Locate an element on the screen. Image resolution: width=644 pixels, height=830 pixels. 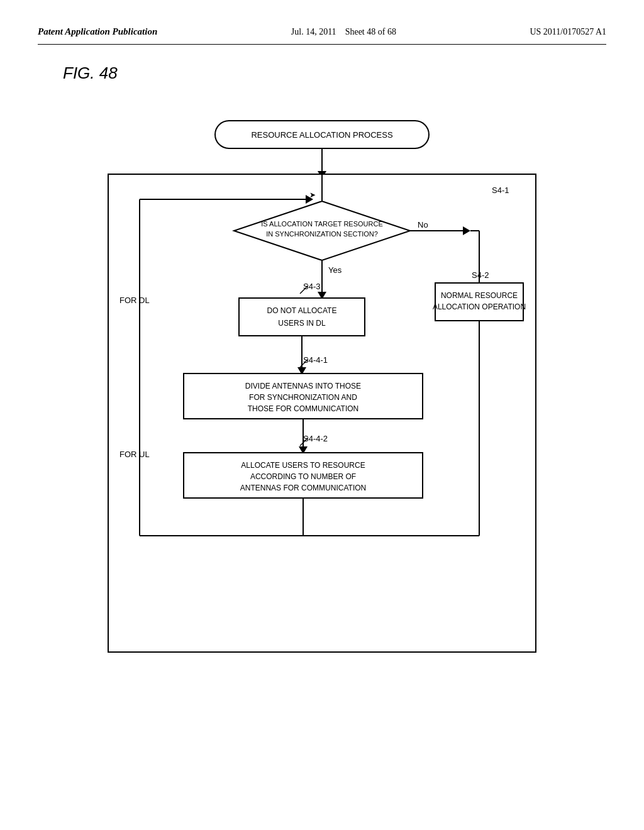
svg-text: ALLOCATE USERS TO RESOURCE is located at coordinates (303, 465).